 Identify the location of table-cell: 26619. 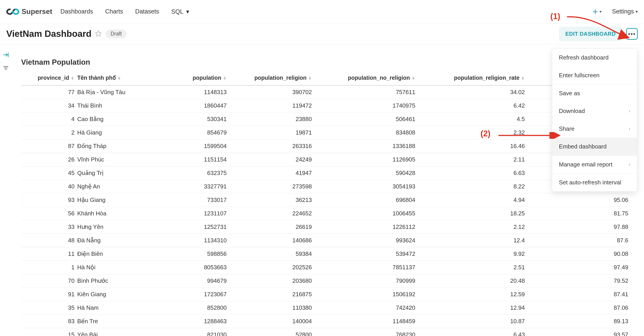
(270, 227).